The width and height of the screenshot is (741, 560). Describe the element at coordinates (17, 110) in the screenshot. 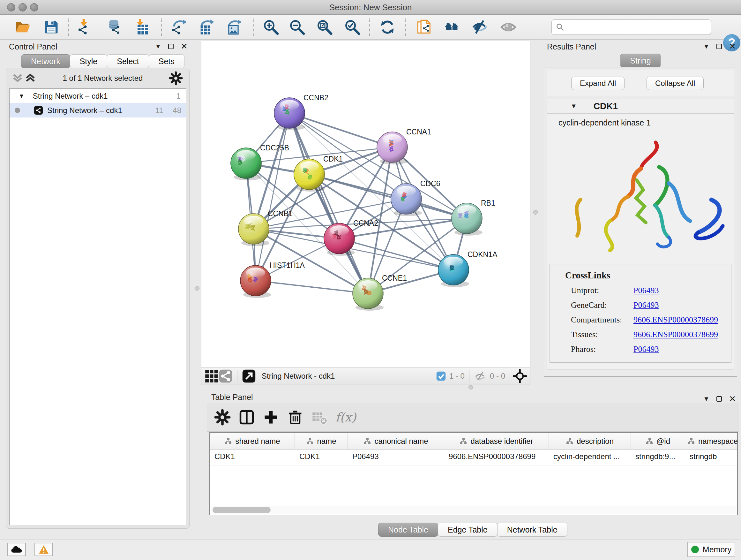

I see `current-network-dot-icon` at that location.